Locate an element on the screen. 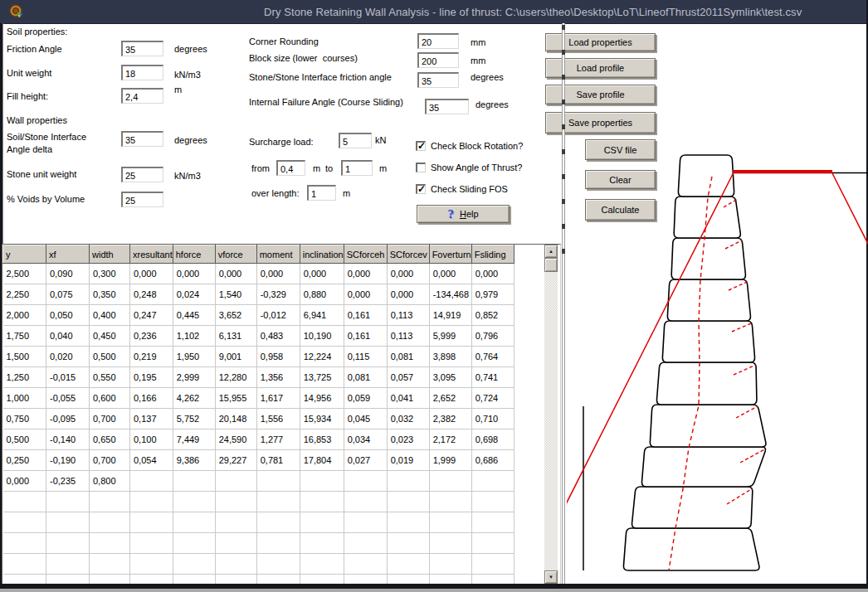 The width and height of the screenshot is (868, 592). table-cell: 0,483 is located at coordinates (278, 337).